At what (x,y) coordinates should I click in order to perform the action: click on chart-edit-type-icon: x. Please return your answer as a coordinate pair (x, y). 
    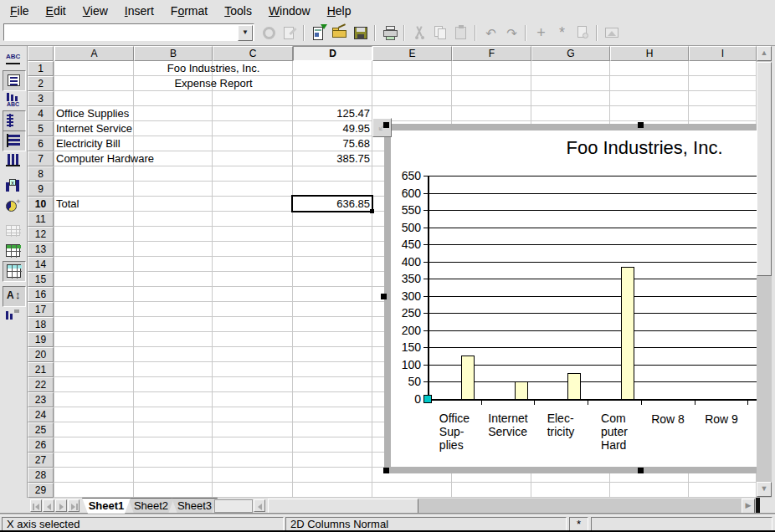
    Looking at the image, I should click on (13, 186).